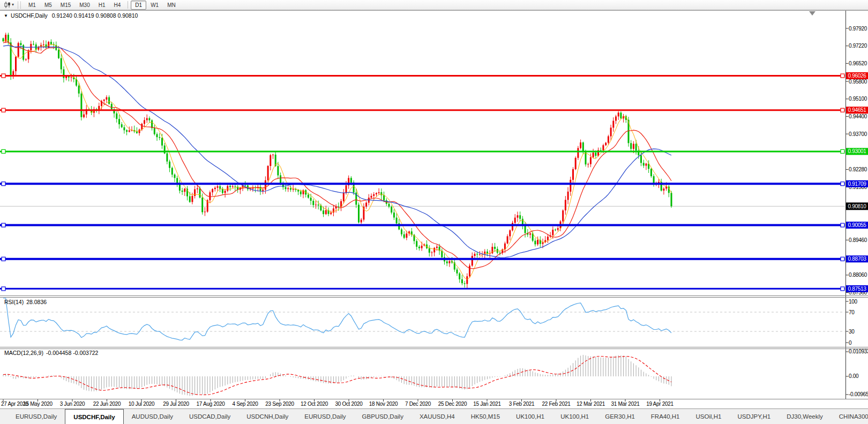 The width and height of the screenshot is (868, 424). What do you see at coordinates (38, 404) in the screenshot?
I see `date-axis-label: 15 May 2020` at bounding box center [38, 404].